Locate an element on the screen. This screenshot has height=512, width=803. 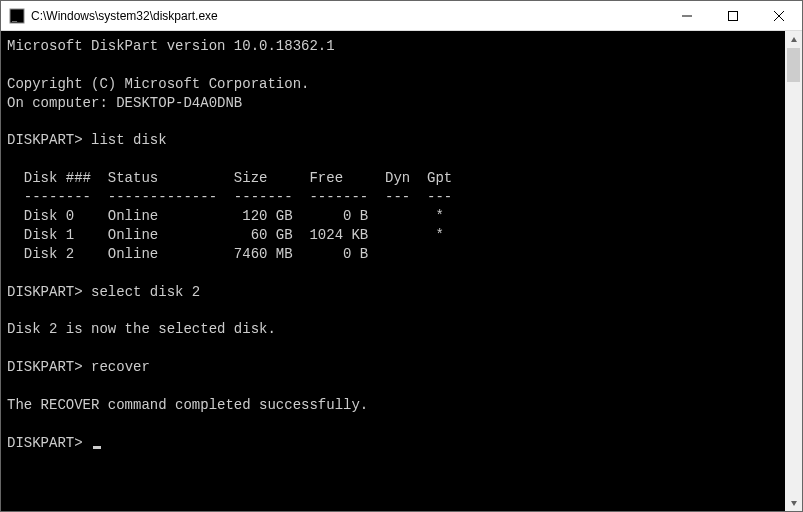
window-title: C:\Windows\system32\diskpart.exe is located at coordinates (348, 16).